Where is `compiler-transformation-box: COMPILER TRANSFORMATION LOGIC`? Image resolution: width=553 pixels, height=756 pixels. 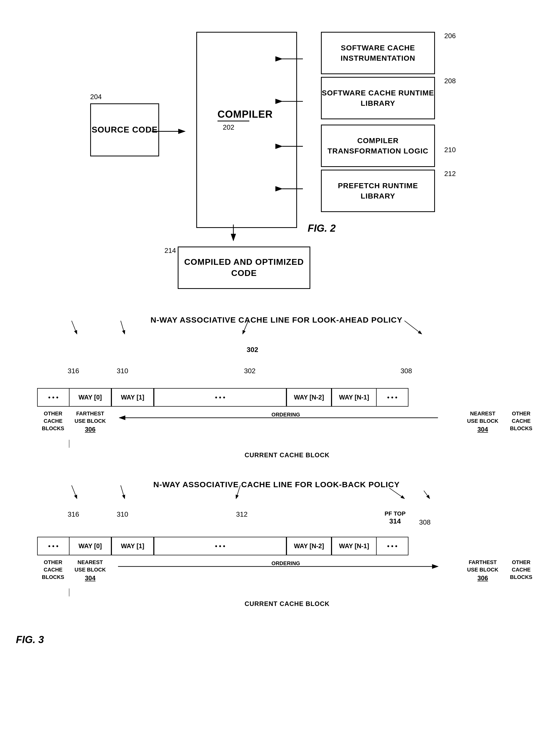
compiler-transformation-box: COMPILER TRANSFORMATION LOGIC is located at coordinates (378, 146).